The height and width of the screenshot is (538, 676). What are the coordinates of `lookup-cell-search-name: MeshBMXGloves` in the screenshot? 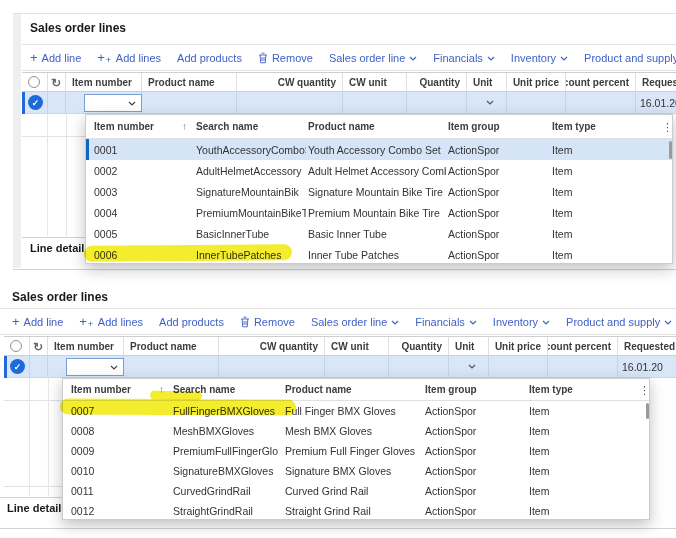 It's located at (228, 431).